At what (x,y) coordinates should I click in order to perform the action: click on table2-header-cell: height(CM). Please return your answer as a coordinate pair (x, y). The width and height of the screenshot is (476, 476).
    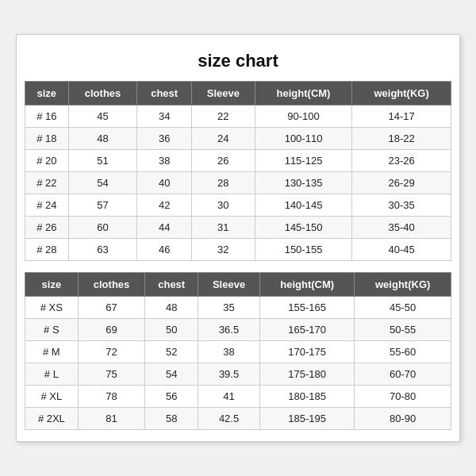
    Looking at the image, I should click on (308, 285).